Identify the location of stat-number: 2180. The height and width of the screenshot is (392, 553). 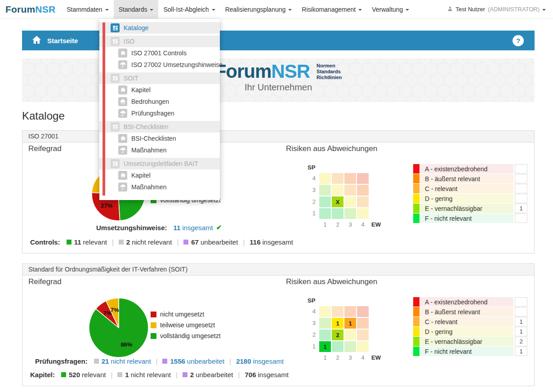
(244, 361).